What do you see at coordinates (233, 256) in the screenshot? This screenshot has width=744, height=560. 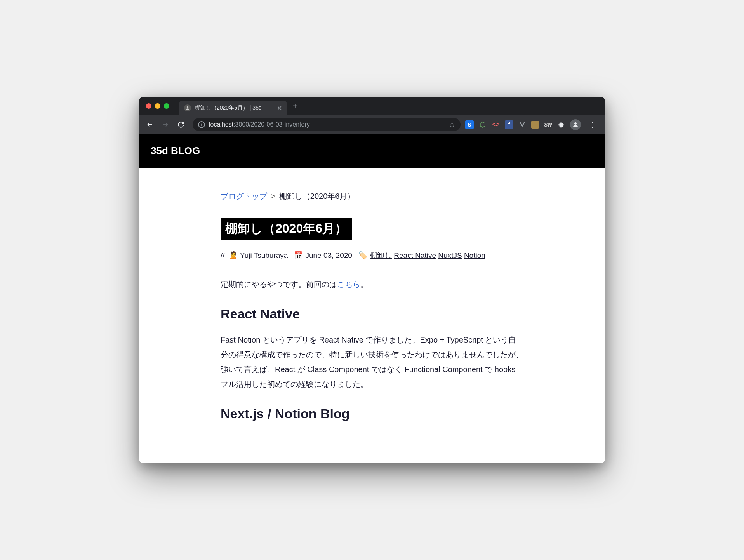 I see `author-emoji-icon: 🙎` at bounding box center [233, 256].